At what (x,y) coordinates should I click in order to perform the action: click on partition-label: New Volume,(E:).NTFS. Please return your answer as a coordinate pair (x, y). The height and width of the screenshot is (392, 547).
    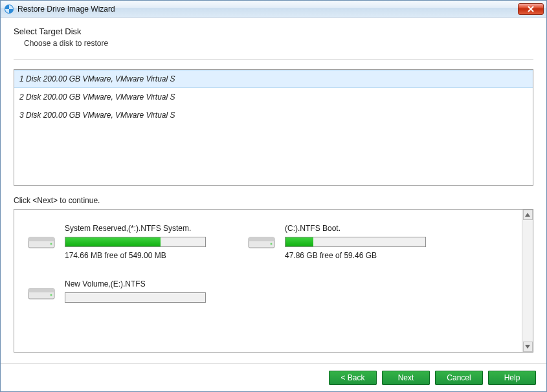
    Looking at the image, I should click on (135, 284).